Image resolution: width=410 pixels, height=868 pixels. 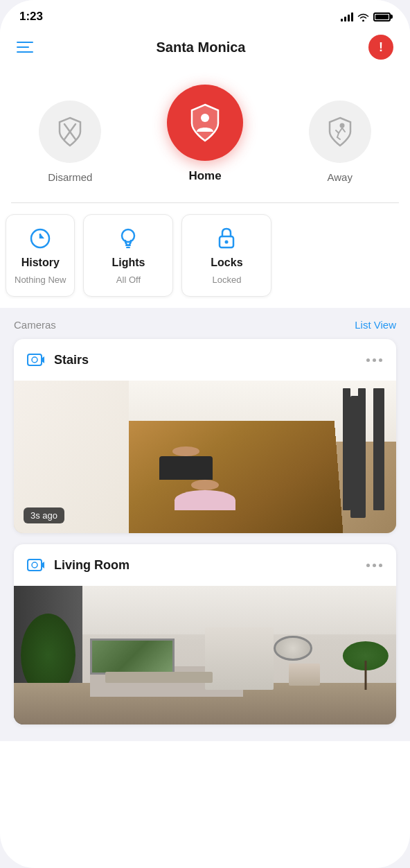 I want to click on timestamp-badge-stairs: 3s ago, so click(x=44, y=516).